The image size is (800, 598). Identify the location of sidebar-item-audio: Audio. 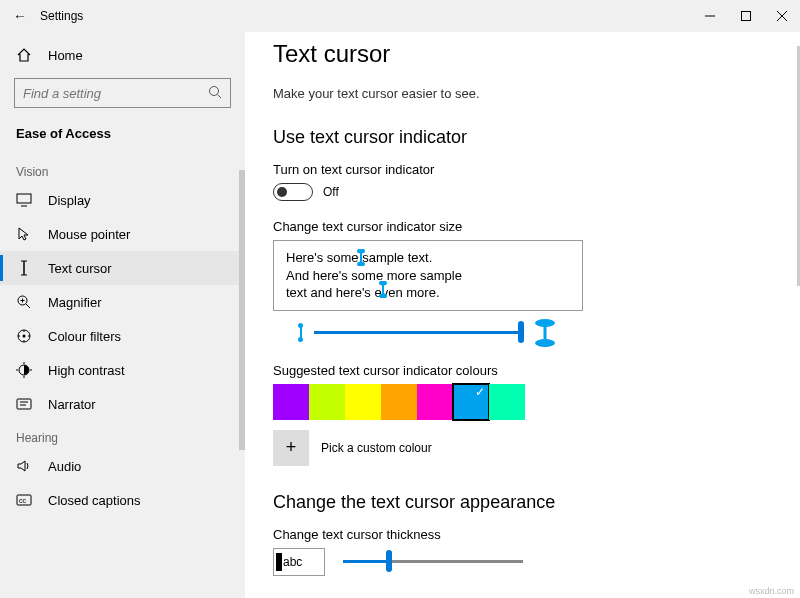
(122, 466).